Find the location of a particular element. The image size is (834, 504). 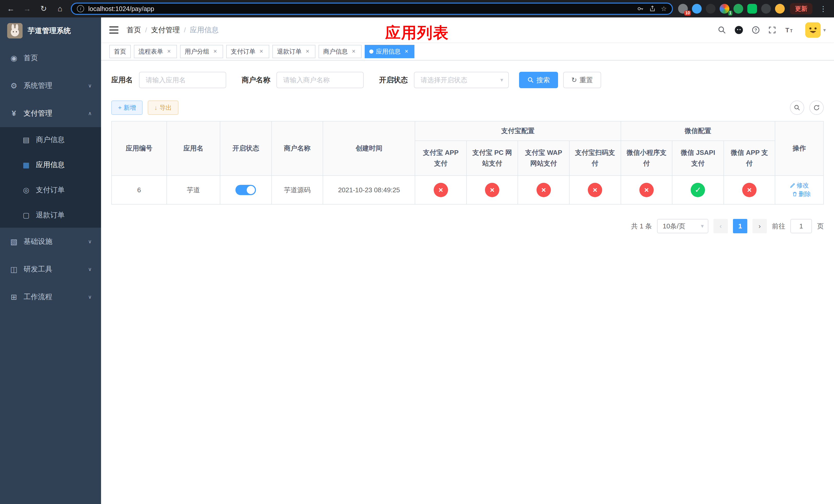

page-number-button: 1 is located at coordinates (740, 226).